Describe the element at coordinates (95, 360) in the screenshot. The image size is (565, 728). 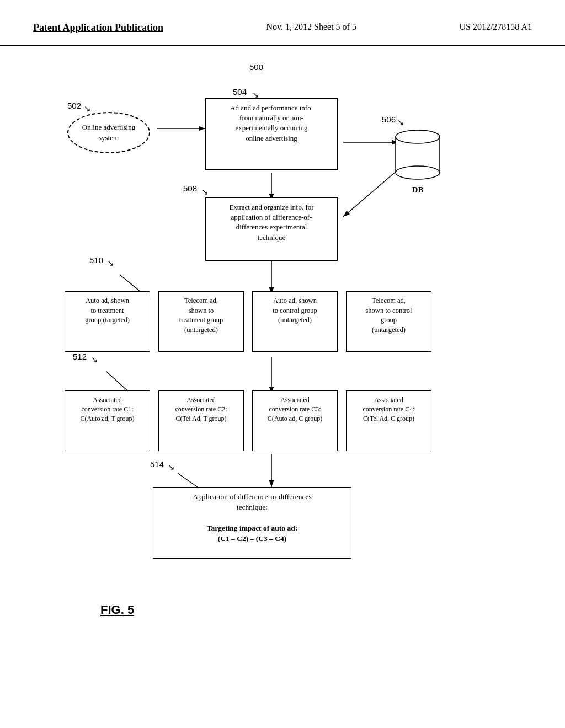
I see `node-512-arrow: ↘` at that location.